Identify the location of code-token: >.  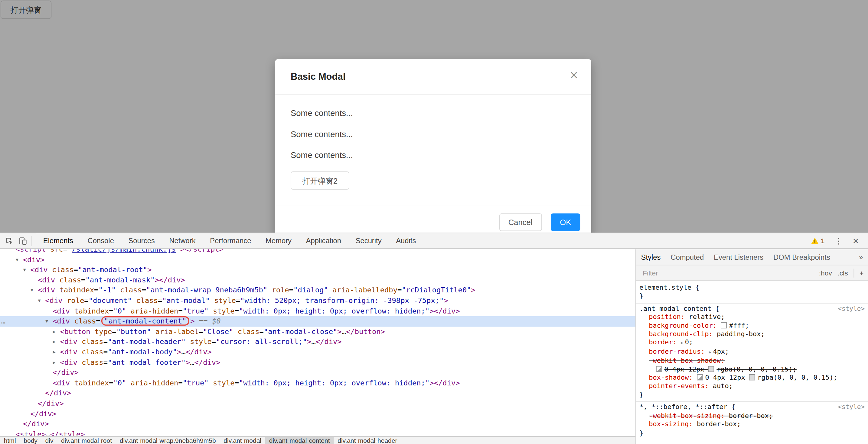
(192, 321).